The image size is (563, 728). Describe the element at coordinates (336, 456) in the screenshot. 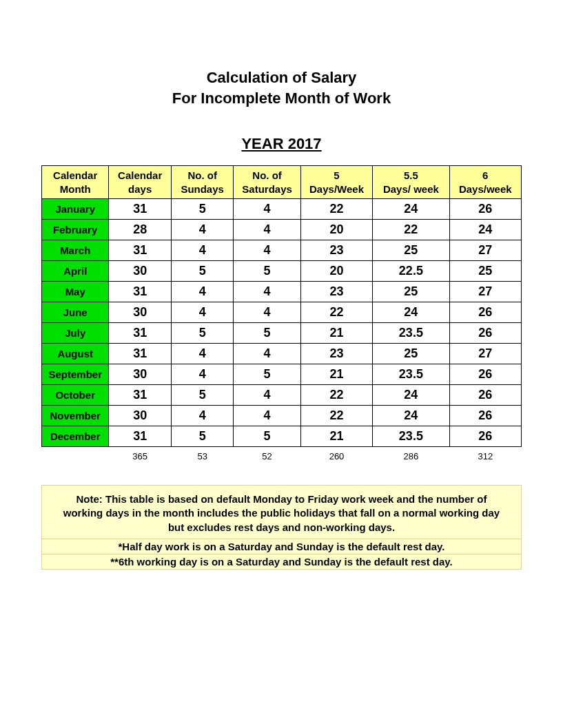

I see `total-5day: 260` at that location.